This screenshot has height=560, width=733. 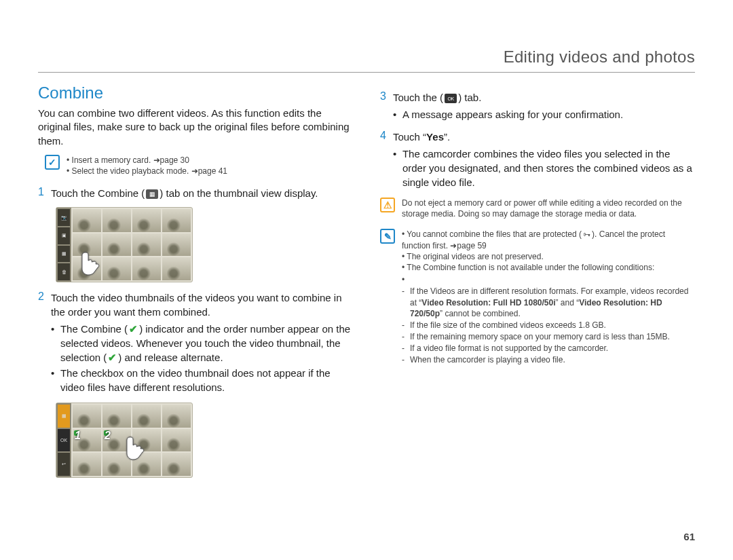 I want to click on text: Touch the video thumbnails of the videos…, so click(x=197, y=305).